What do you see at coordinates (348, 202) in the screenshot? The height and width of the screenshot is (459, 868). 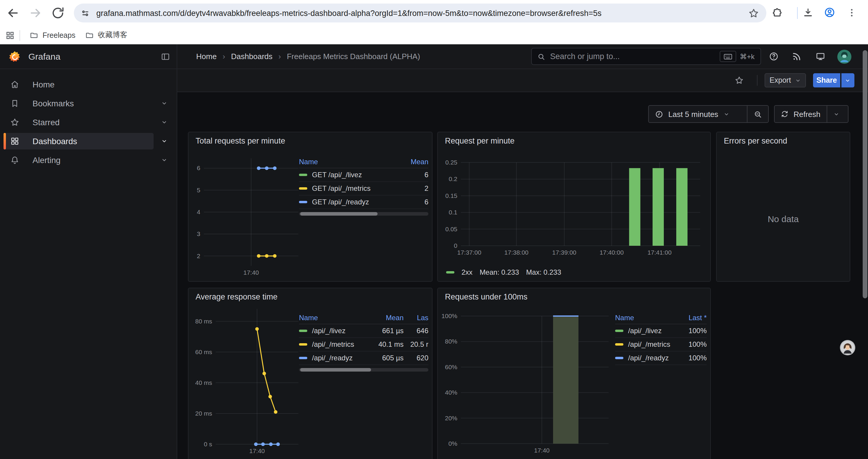 I see `legend-series-name: GET /api/_/readyz` at bounding box center [348, 202].